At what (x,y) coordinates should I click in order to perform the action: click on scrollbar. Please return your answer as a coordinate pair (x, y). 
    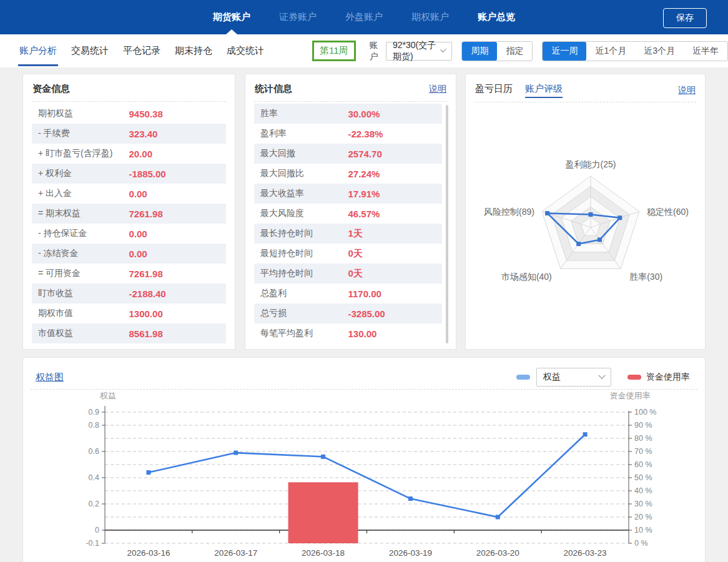
    Looking at the image, I should click on (447, 224).